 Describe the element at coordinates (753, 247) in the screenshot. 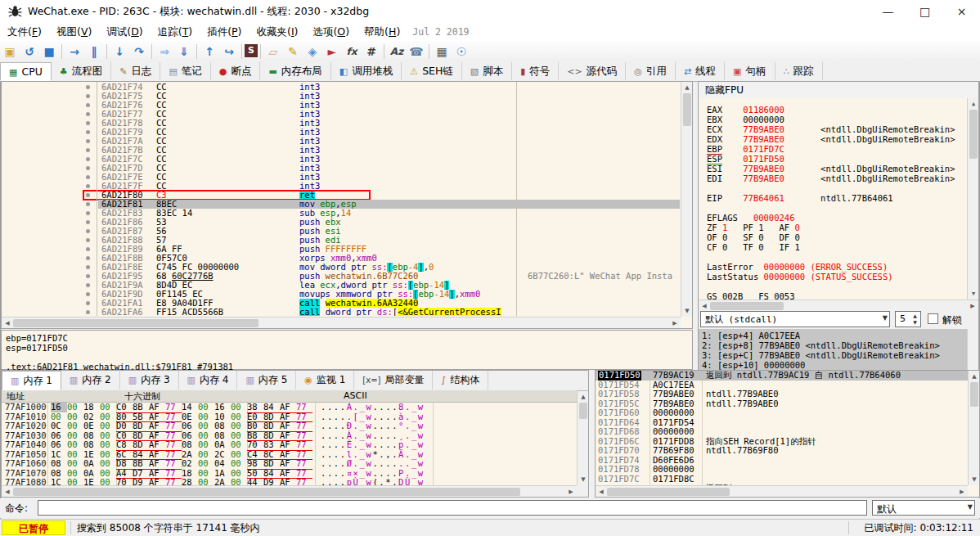

I see `register-line: CF 0 TF 0 IF 1` at that location.